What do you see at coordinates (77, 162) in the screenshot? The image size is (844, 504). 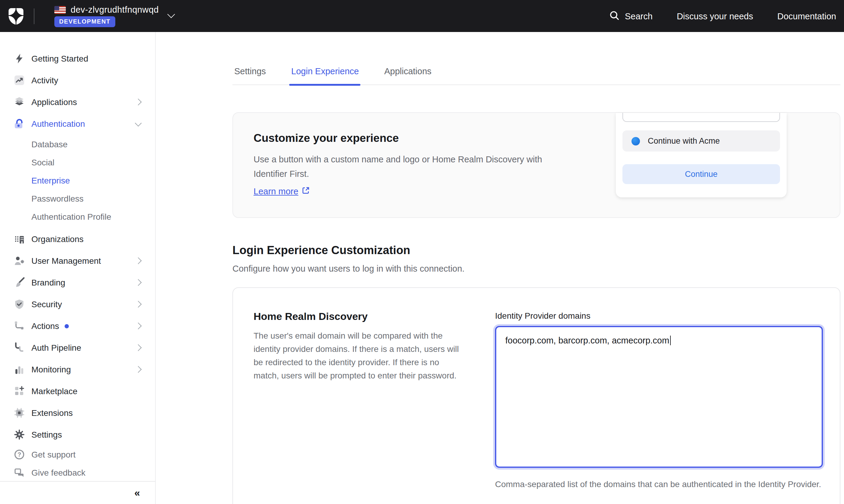 I see `sidebar-item-social: Social` at bounding box center [77, 162].